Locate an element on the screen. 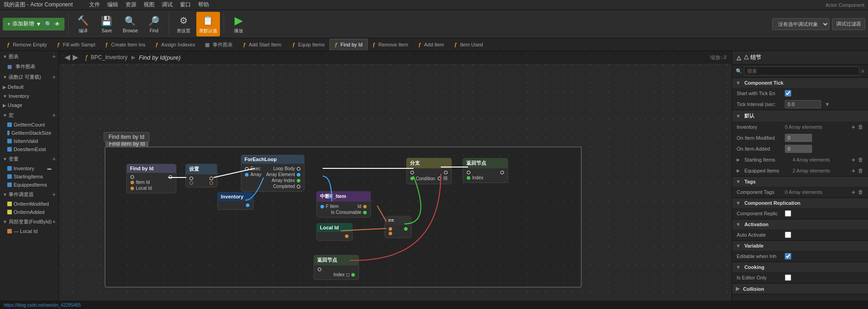 This screenshot has height=309, width=868. compile-button: 🔨 编译 is located at coordinates (83, 24).